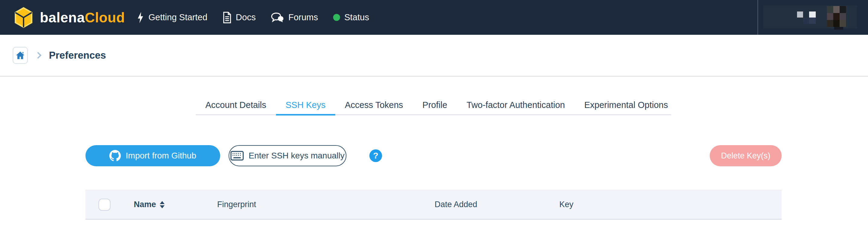  What do you see at coordinates (105, 18) in the screenshot?
I see `brand-secondary: Cloud` at bounding box center [105, 18].